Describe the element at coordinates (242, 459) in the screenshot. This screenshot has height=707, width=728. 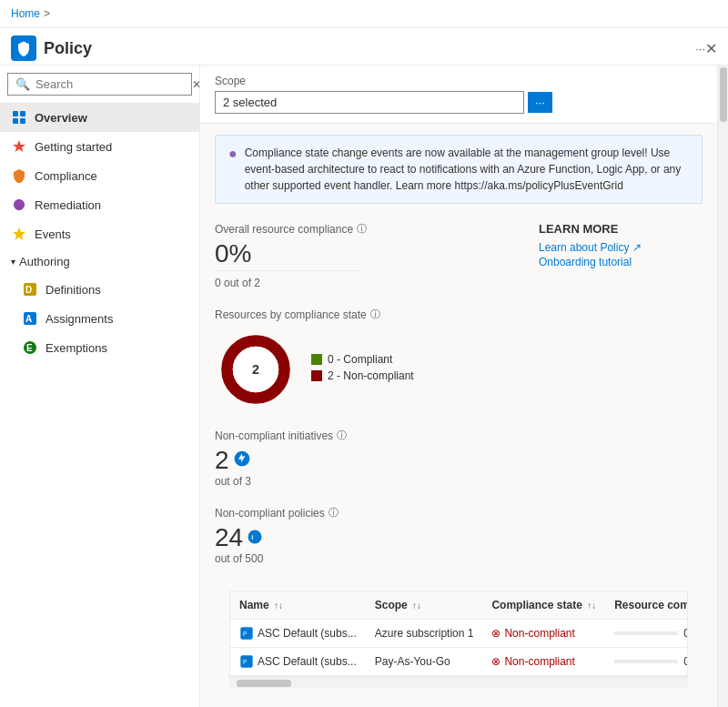
I see `initiatives-icon` at that location.